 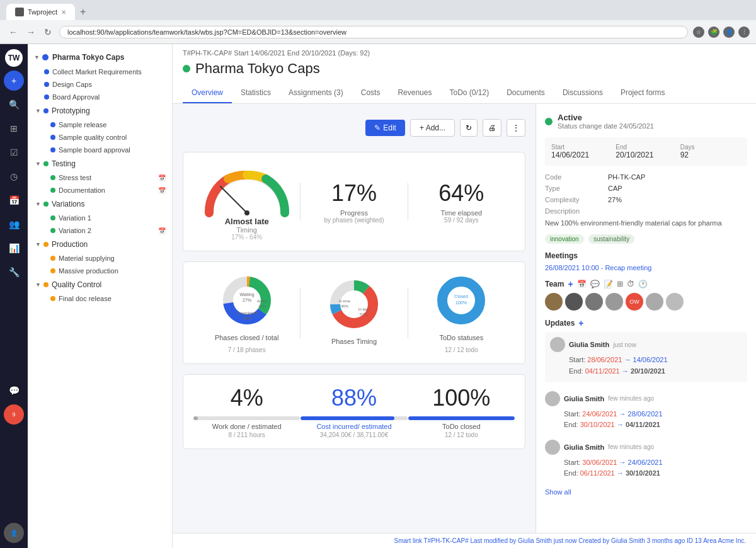 I want to click on tree-item-label: Final doc release, so click(x=85, y=299).